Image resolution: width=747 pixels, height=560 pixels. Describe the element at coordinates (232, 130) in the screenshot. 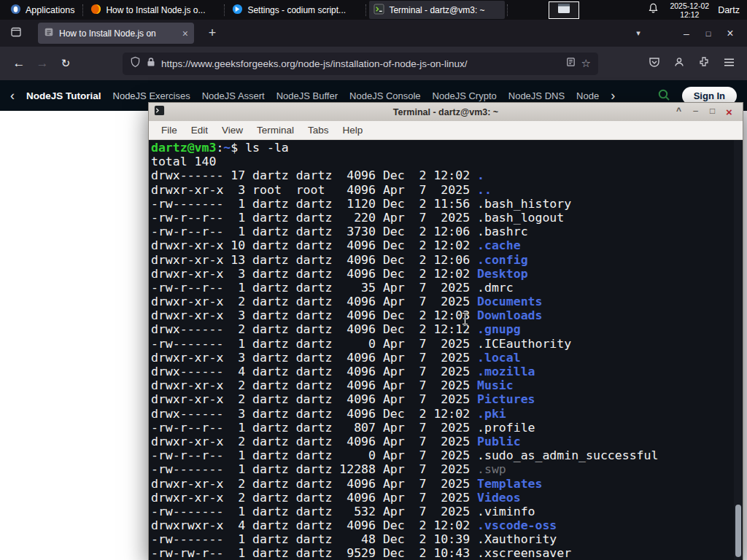

I see `menu-view: View` at that location.